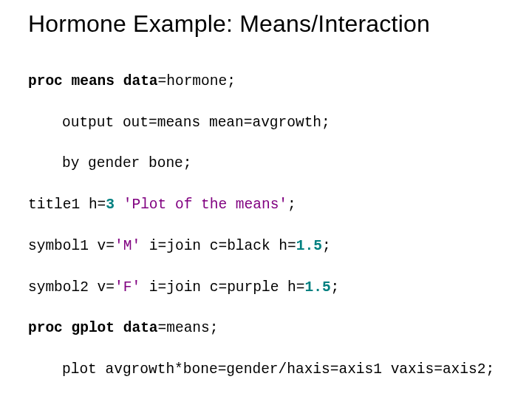 This screenshot has width=532, height=399. I want to click on code-line: title1 h=3 'Plot of the means';, so click(270, 205).